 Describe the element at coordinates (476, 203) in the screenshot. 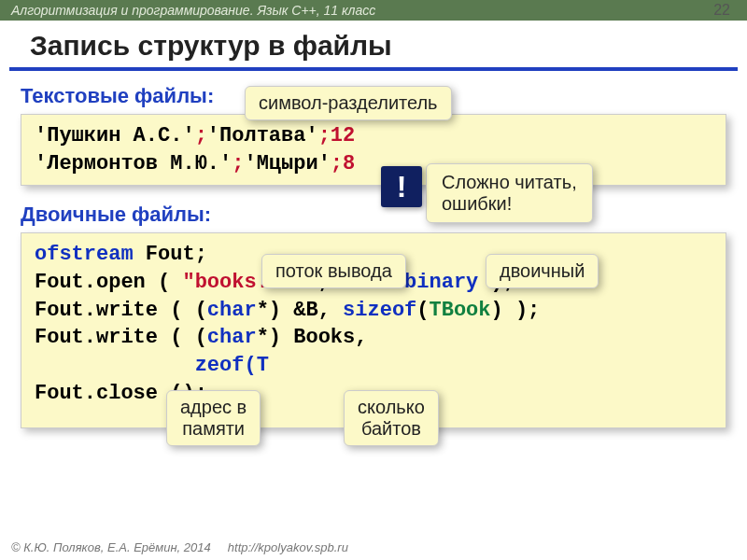

I see `callout-line: ошибки!` at that location.